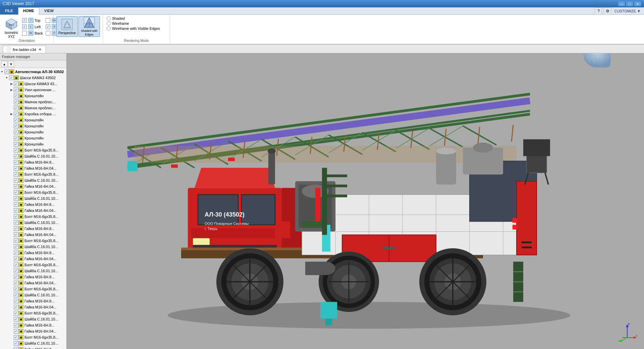 The height and width of the screenshot is (349, 644). What do you see at coordinates (24, 33) in the screenshot?
I see `back-checkbox` at bounding box center [24, 33].